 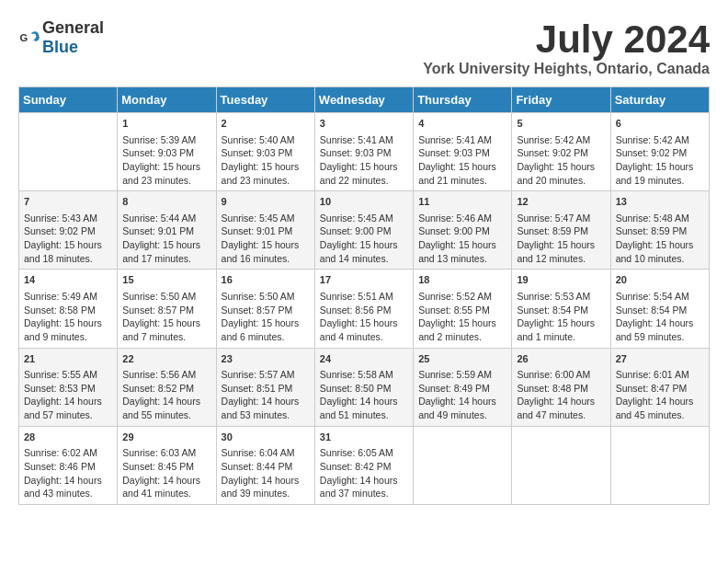 What do you see at coordinates (166, 493) in the screenshot?
I see `cell-content: and 41 minutes.` at bounding box center [166, 493].